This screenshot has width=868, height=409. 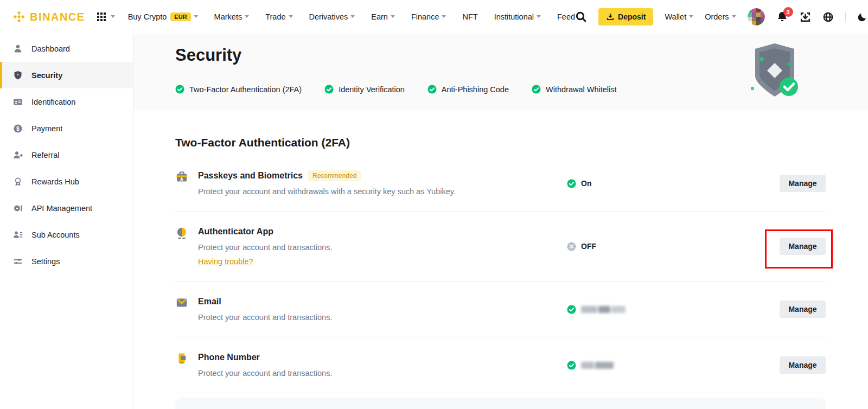 What do you see at coordinates (66, 155) in the screenshot?
I see `sidebar-item-referral: Referral` at bounding box center [66, 155].